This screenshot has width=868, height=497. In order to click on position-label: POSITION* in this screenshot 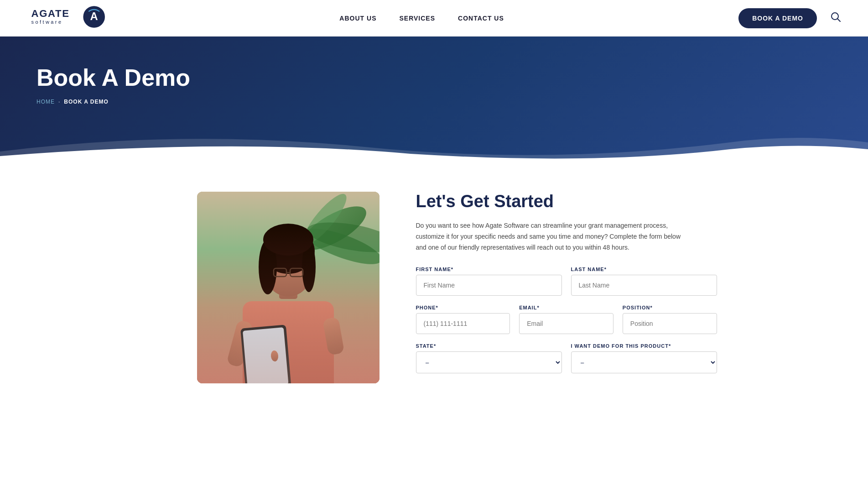, I will do `click(670, 308)`.